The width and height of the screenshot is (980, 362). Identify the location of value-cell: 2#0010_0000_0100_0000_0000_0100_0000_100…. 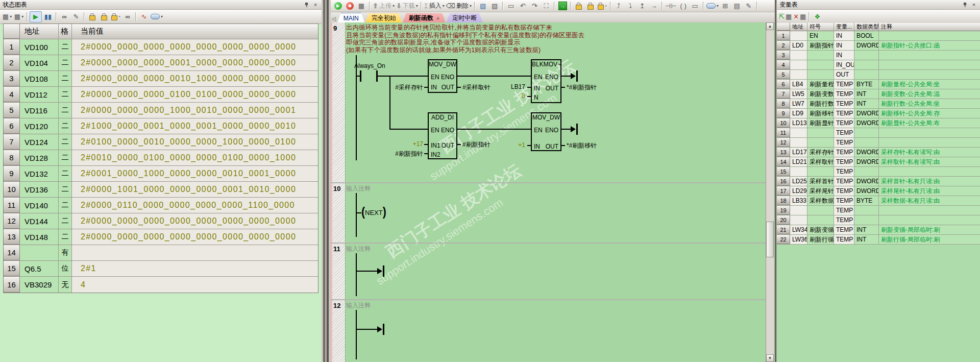
(195, 158).